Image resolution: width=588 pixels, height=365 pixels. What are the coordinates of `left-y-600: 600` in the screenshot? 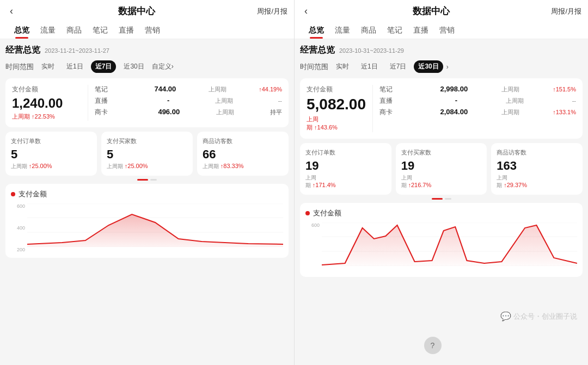 It's located at (18, 206).